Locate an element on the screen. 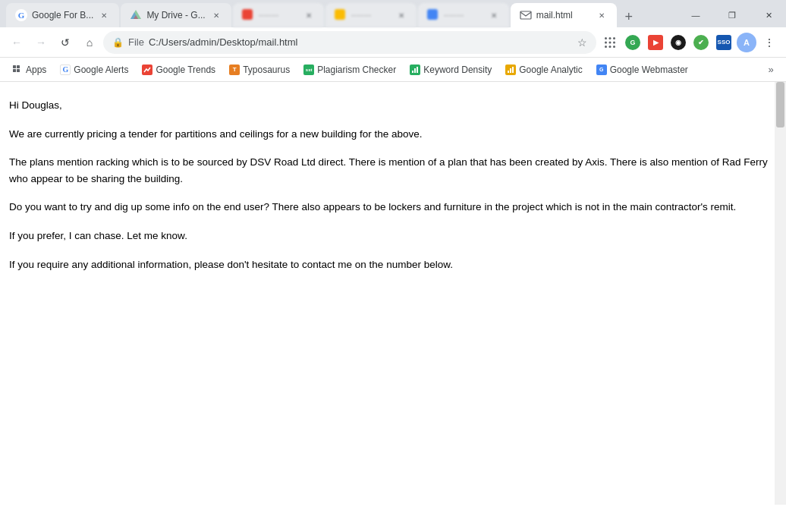  plagiarism-favicon: sst is located at coordinates (309, 70).